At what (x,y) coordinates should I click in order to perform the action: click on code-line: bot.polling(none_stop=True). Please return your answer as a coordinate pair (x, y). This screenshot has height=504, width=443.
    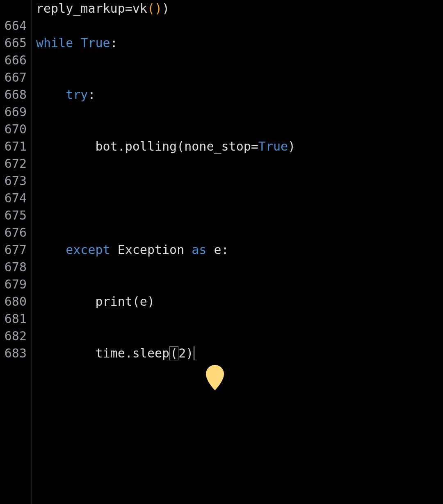
    Looking at the image, I should click on (240, 147).